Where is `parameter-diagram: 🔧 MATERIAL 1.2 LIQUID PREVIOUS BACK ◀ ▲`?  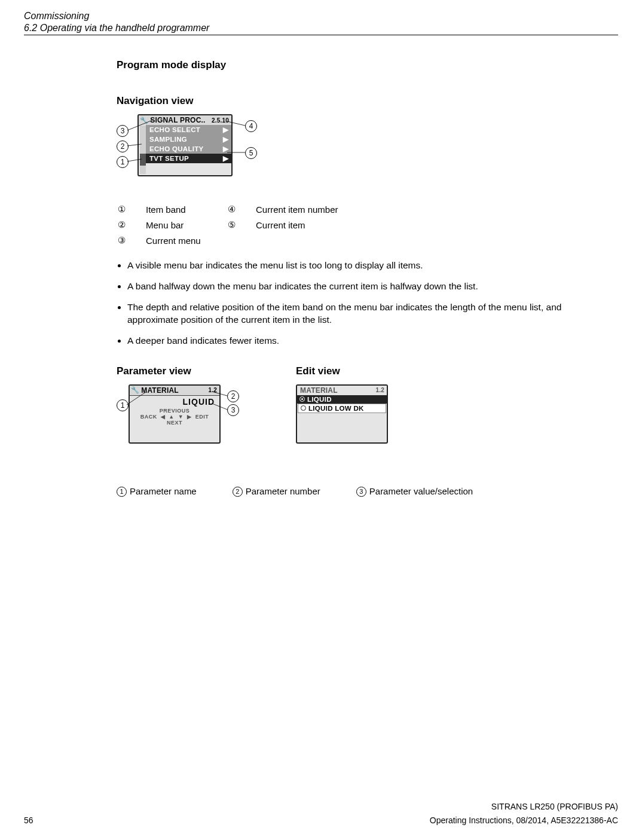
parameter-diagram: 🔧 MATERIAL 1.2 LIQUID PREVIOUS BACK ◀ ▲ is located at coordinates (179, 417).